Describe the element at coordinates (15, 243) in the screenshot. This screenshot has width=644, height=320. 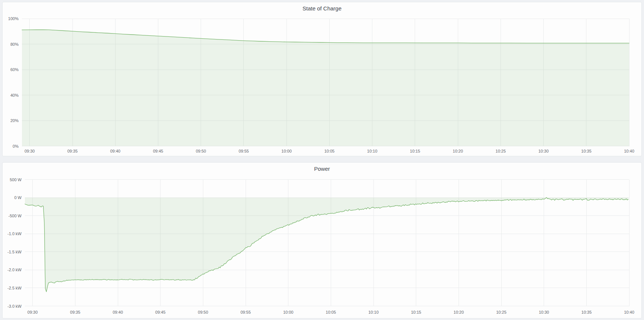
I see `y-axis-labels: 500 W0 W-500 W-1.0 kW-1.5 kW-2.0 kW-2.5 …` at that location.